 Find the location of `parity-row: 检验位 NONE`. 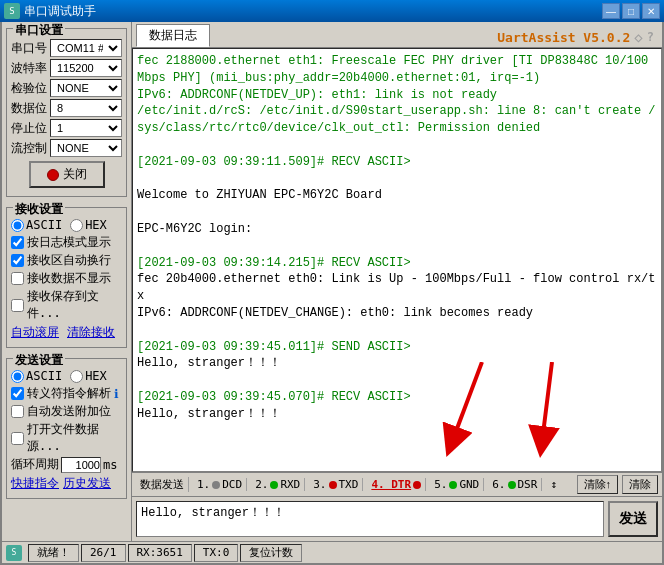

parity-row: 检验位 NONE is located at coordinates (66, 88).